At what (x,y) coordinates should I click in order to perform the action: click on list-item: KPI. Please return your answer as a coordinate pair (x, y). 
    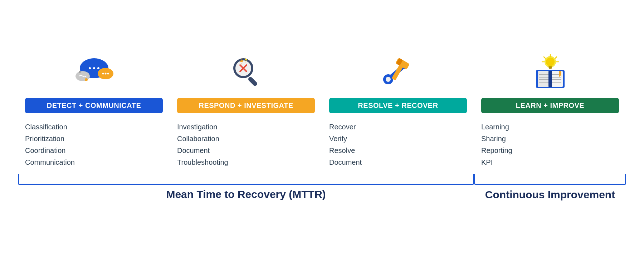
    Looking at the image, I should click on (550, 162).